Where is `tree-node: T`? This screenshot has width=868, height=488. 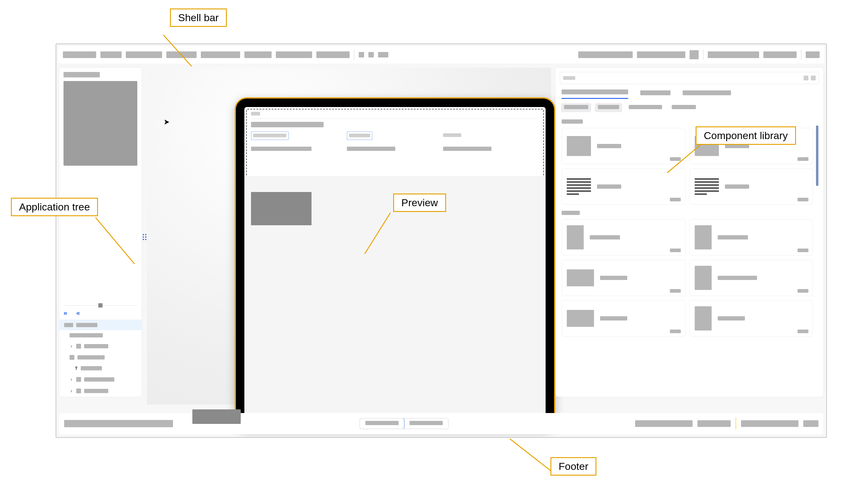 tree-node: T is located at coordinates (100, 368).